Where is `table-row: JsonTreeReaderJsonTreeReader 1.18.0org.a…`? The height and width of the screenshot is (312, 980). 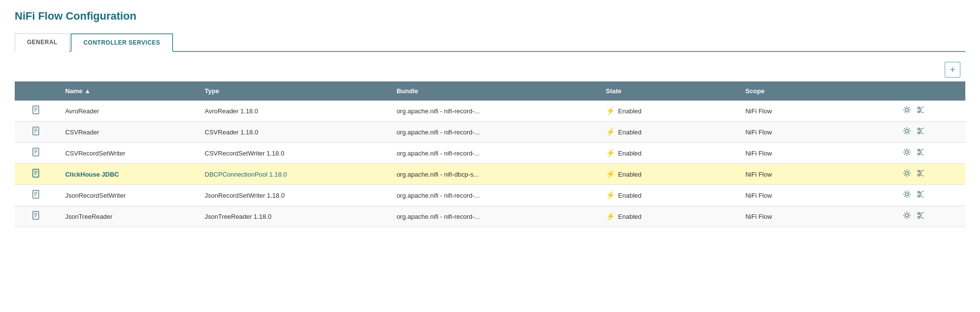
table-row: JsonTreeReaderJsonTreeReader 1.18.0org.a… is located at coordinates (490, 217).